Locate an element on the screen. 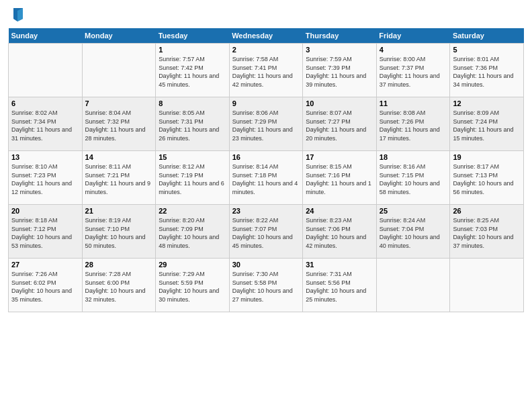 Image resolution: width=532 pixels, height=411 pixels. day-detail: Sunrise: 8:01 AM Sunset: 7:36 PM Dayligh… is located at coordinates (486, 72).